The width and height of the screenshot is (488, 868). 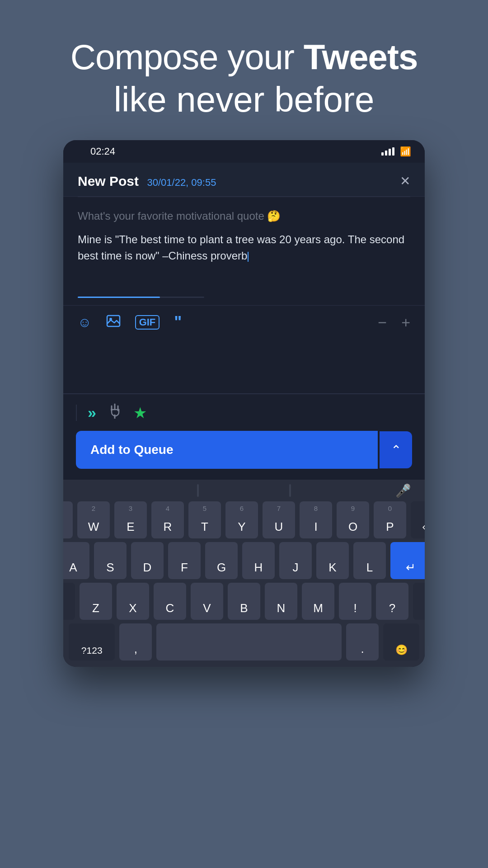 I want to click on key-o: 9O, so click(x=353, y=520).